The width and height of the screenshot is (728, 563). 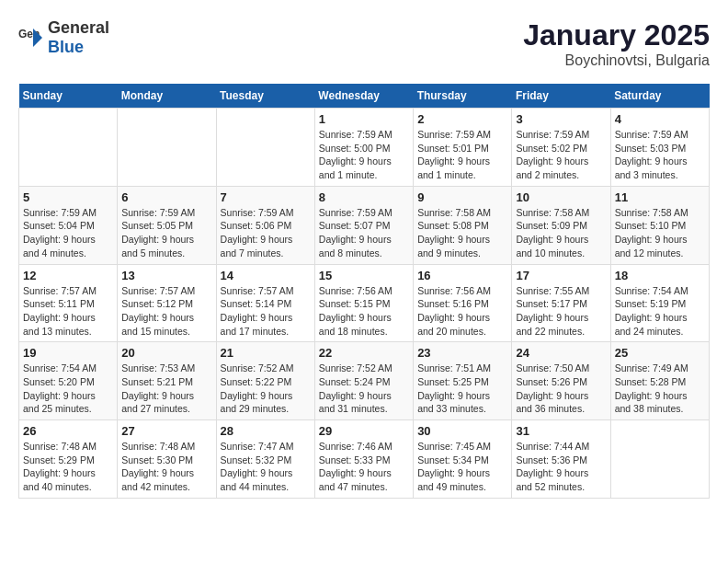 What do you see at coordinates (660, 224) in the screenshot?
I see `calendar-cell: 11Sunrise: 7:58 AM Sunset: 5:10 PM Dayli…` at bounding box center [660, 224].